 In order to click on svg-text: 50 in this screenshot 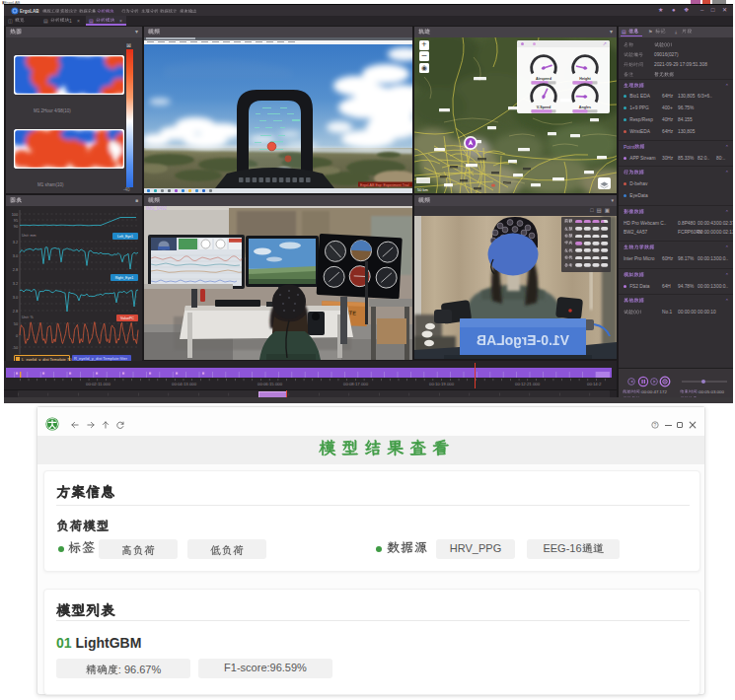, I will do `click(16, 323)`.